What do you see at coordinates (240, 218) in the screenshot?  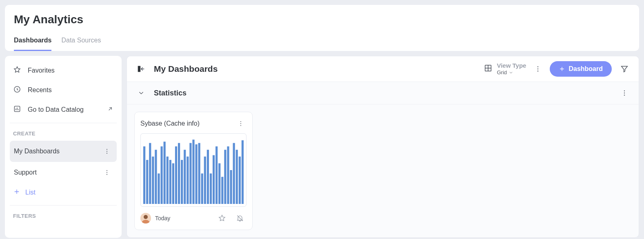 I see `bell-off-icon` at bounding box center [240, 218].